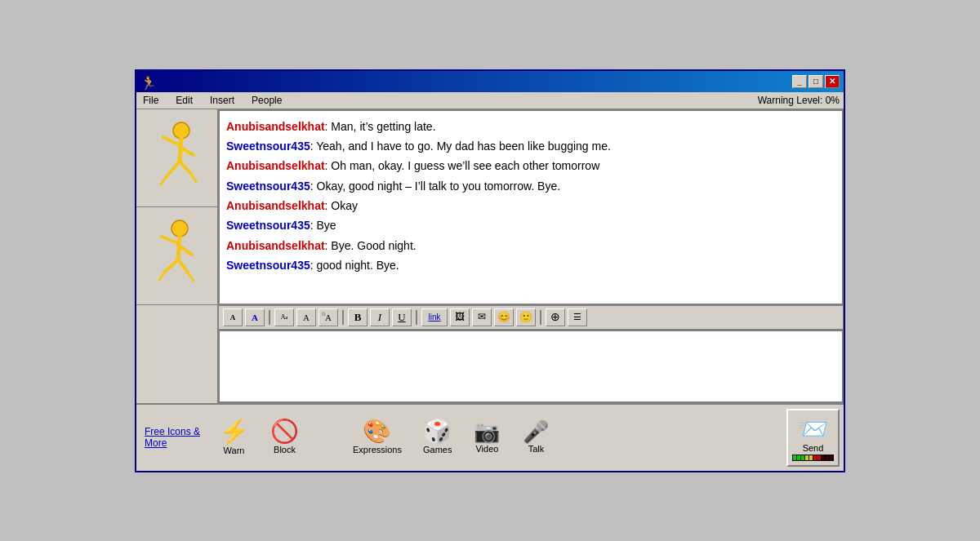 This screenshot has width=980, height=541. I want to click on msg-text-2: : Yeah, and I have to go. My dad has bee…, so click(461, 146).